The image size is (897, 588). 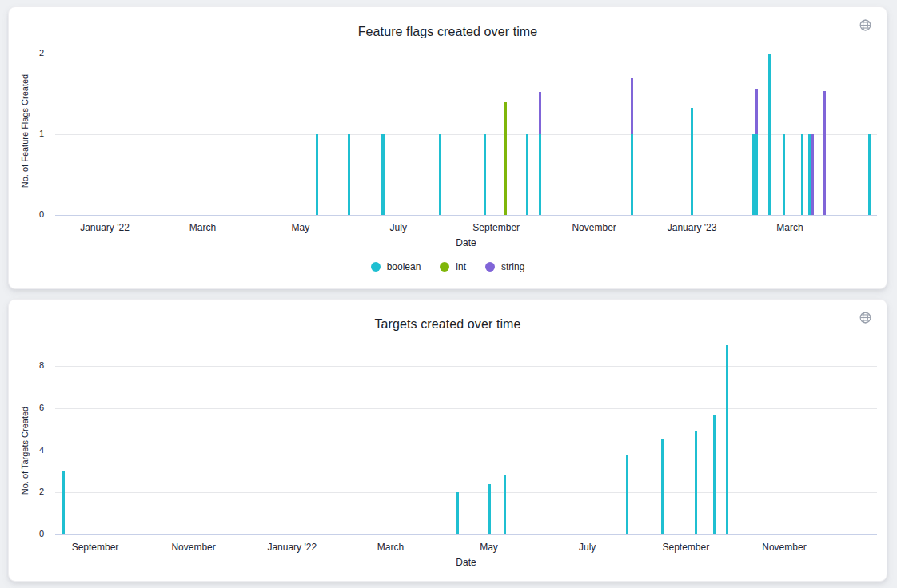 What do you see at coordinates (26, 134) in the screenshot?
I see `y-tick-label: 1` at bounding box center [26, 134].